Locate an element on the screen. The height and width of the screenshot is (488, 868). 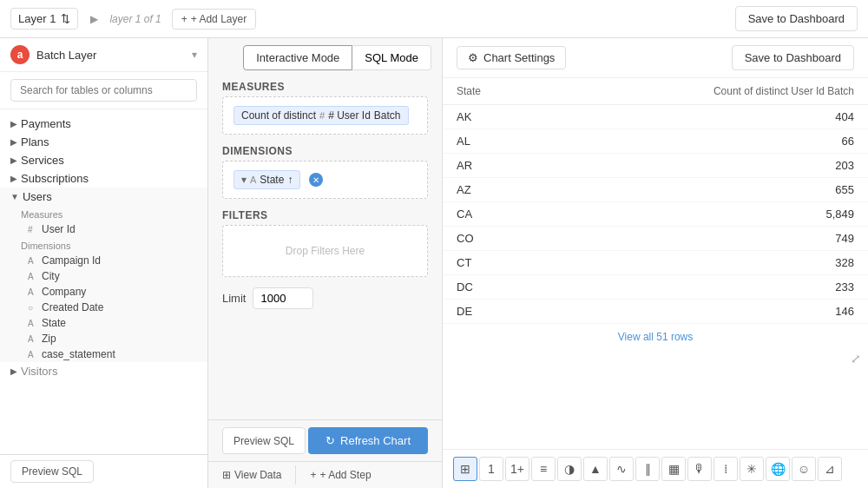
pivot-view-icon: ≡ is located at coordinates (543, 469).